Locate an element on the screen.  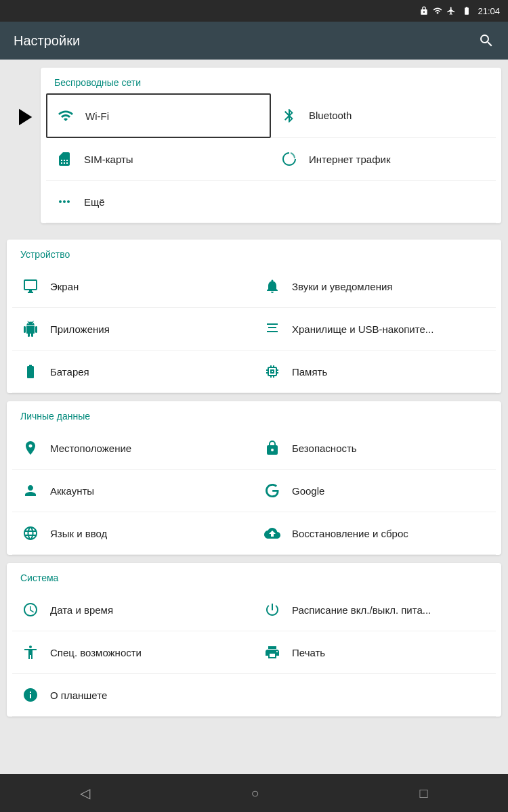
top-bar: Настройки is located at coordinates (254, 41).